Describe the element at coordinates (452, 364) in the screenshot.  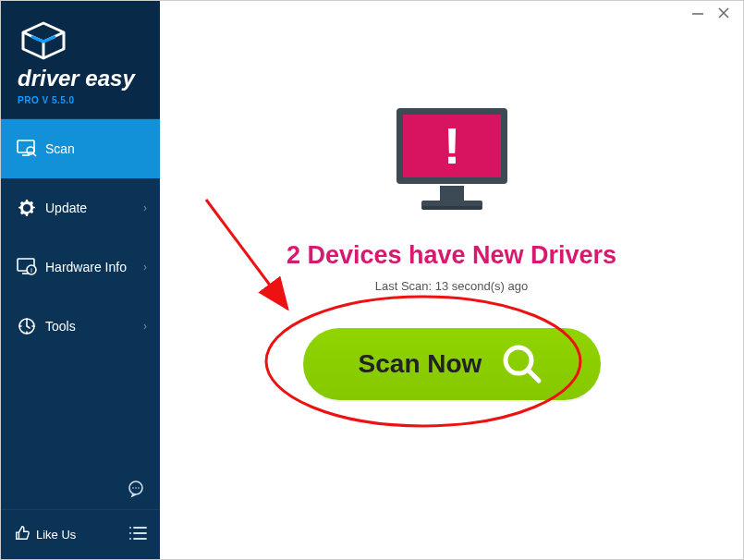
I see `scan-now-button: Scan Now` at that location.